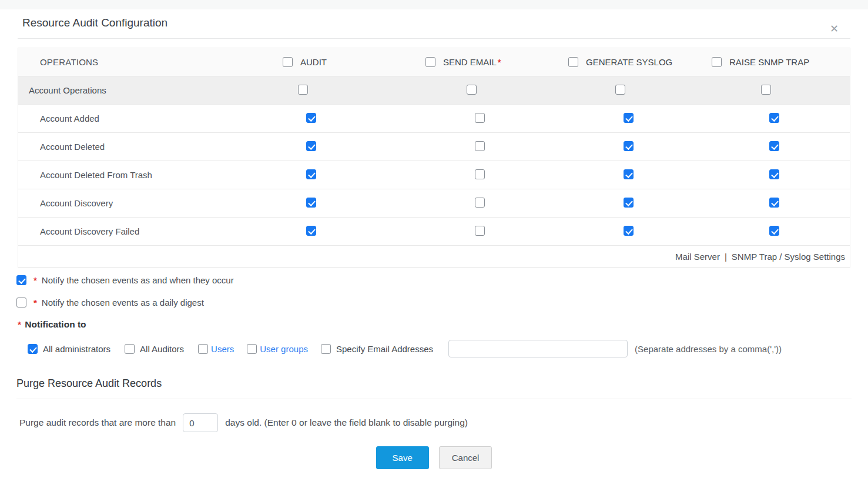 This screenshot has width=868, height=488. What do you see at coordinates (216, 349) in the screenshot?
I see `recipient-users: Users` at bounding box center [216, 349].